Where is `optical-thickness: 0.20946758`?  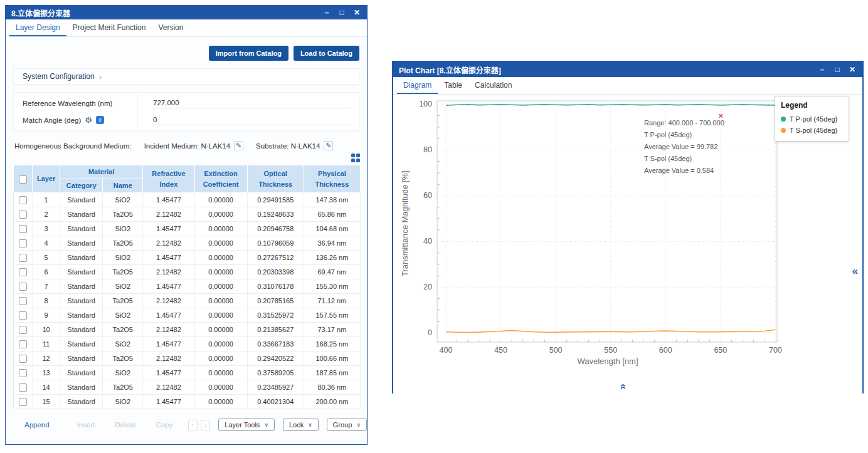
optical-thickness: 0.20946758 is located at coordinates (275, 229).